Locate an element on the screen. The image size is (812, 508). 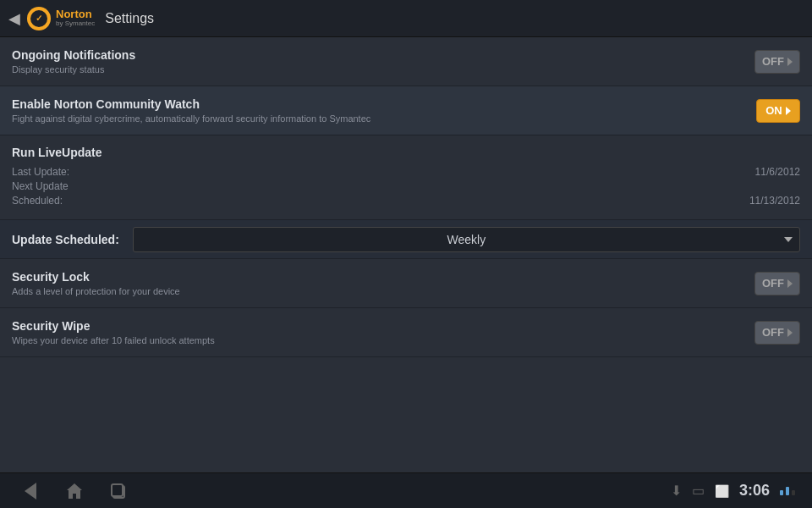
security-wipe-text: Security Wipe Wipes your device after 10… is located at coordinates (383, 332).